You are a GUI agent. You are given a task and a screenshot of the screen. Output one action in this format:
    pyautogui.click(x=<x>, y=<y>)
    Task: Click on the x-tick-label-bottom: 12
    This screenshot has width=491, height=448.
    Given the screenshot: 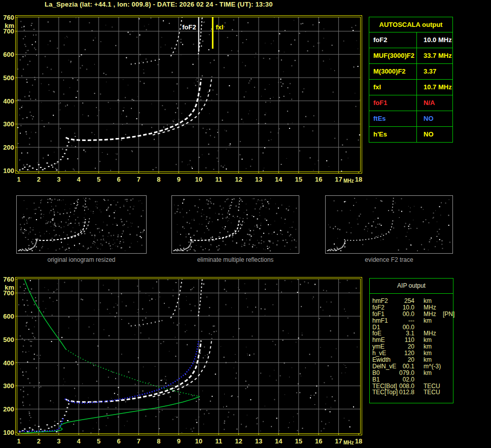 What is the action you would take?
    pyautogui.click(x=239, y=441)
    